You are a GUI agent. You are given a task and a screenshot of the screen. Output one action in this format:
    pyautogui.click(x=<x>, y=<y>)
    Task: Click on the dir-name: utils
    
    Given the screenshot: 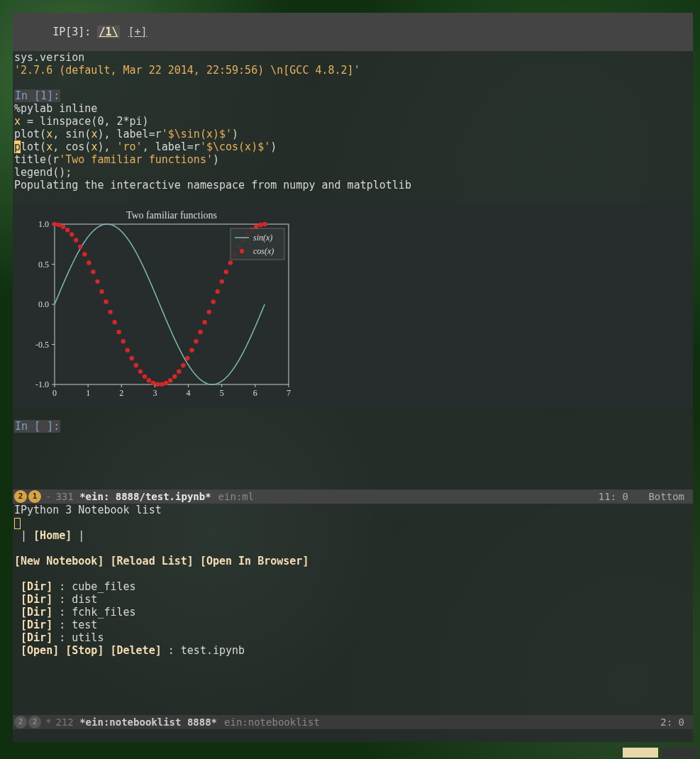 What is the action you would take?
    pyautogui.click(x=88, y=638)
    